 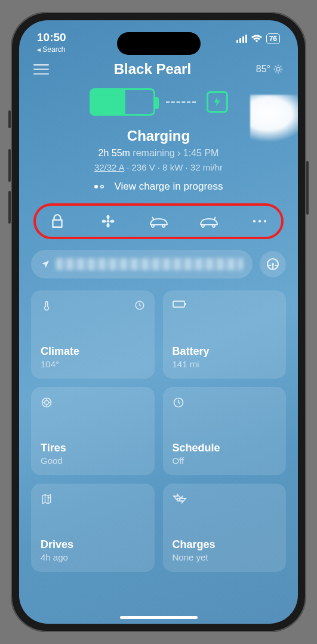 What do you see at coordinates (273, 39) in the screenshot?
I see `battery-percent: 76` at bounding box center [273, 39].